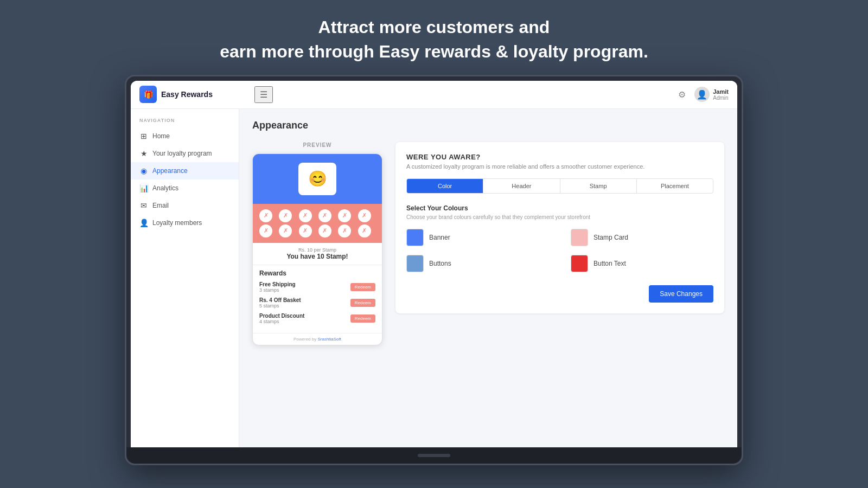 Image resolution: width=868 pixels, height=488 pixels. What do you see at coordinates (363, 303) in the screenshot?
I see `redeem-btn-1: Redeem` at bounding box center [363, 303].